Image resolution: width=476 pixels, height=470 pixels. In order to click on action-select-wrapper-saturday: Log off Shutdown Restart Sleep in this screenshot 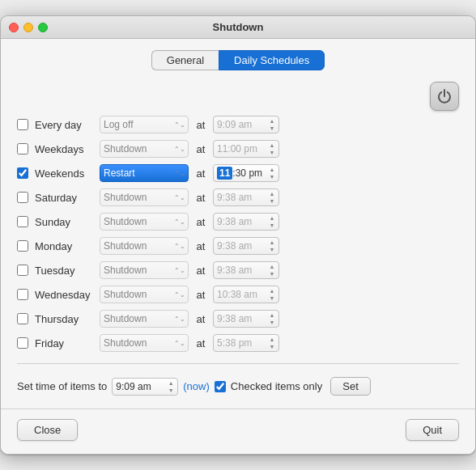, I will do `click(144, 197)`.